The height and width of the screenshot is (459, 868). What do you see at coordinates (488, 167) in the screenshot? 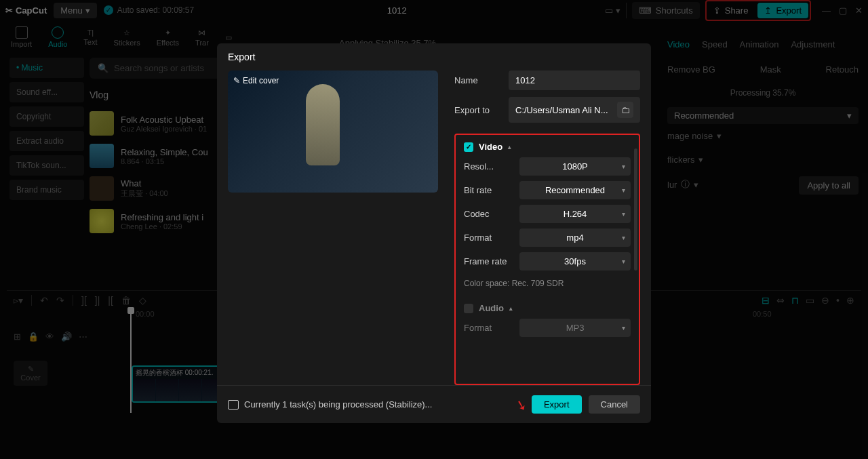
I see `resolution-label: Resol...` at bounding box center [488, 167].